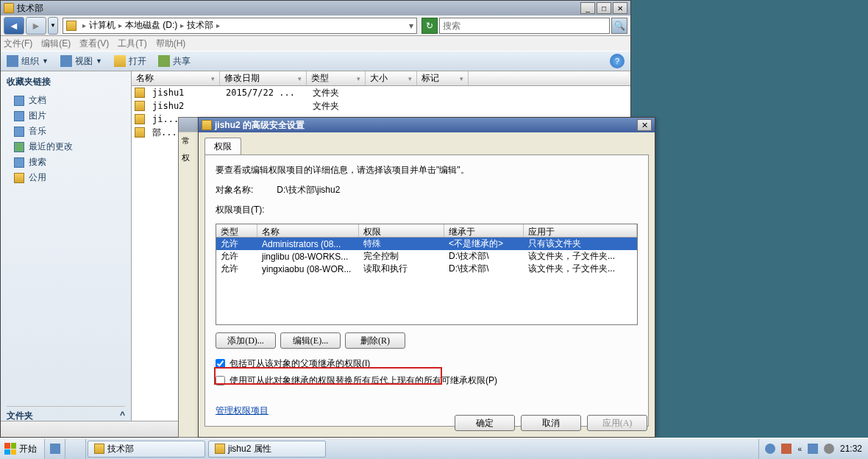 Image resolution: width=868 pixels, height=459 pixels. Describe the element at coordinates (430, 26) in the screenshot. I see `refresh-button: ↻` at that location.